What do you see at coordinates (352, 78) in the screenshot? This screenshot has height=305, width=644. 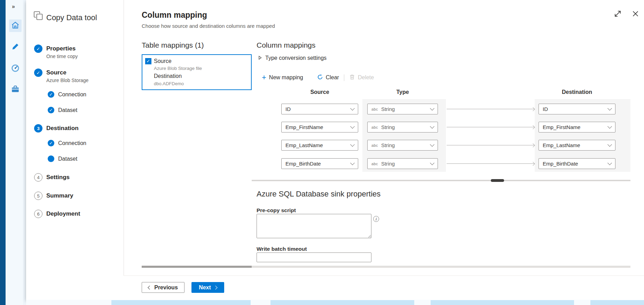 I see `trash-icon` at bounding box center [352, 78].